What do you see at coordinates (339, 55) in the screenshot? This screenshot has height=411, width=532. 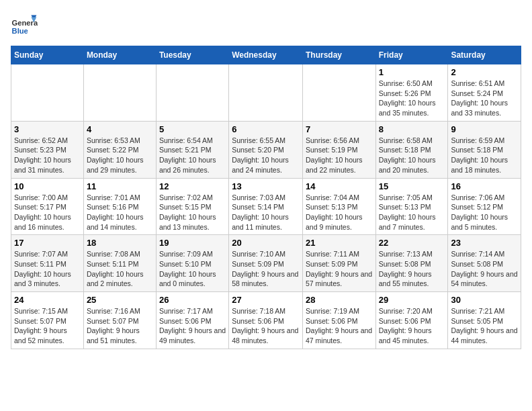 I see `weekday-header: Thursday` at bounding box center [339, 55].